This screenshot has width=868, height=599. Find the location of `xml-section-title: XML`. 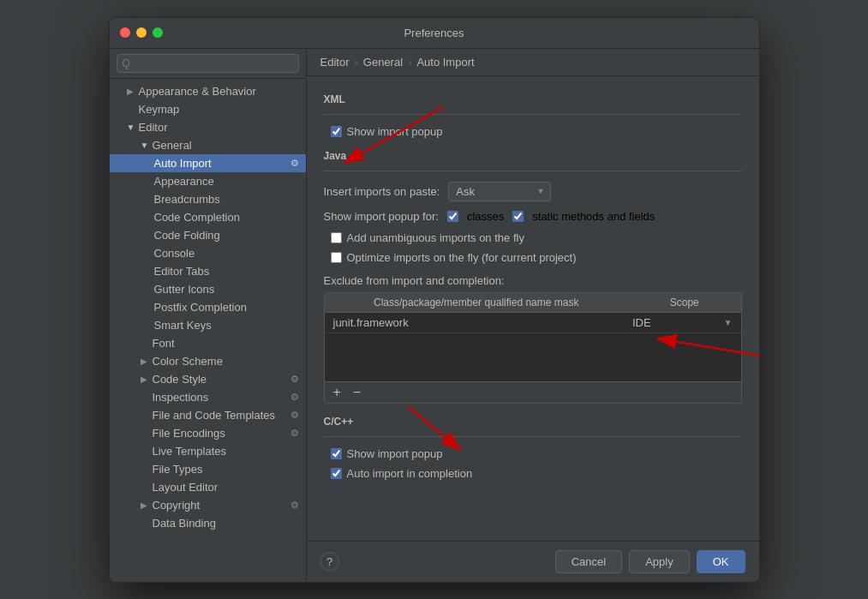

xml-section-title: XML is located at coordinates (533, 99).